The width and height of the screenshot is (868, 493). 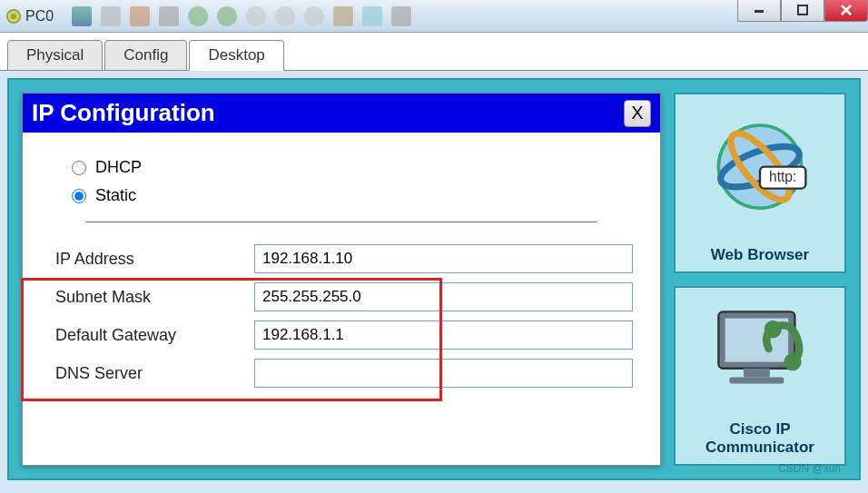 I want to click on subnet-mask-input, so click(x=443, y=297).